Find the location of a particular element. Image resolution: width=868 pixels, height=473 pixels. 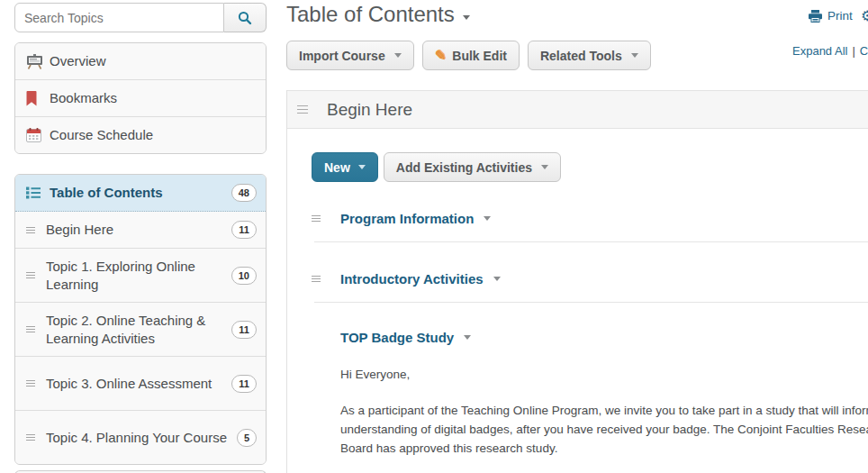

toolbar: Import Course ✎ Bulk Edit Related Tools is located at coordinates (468, 56).